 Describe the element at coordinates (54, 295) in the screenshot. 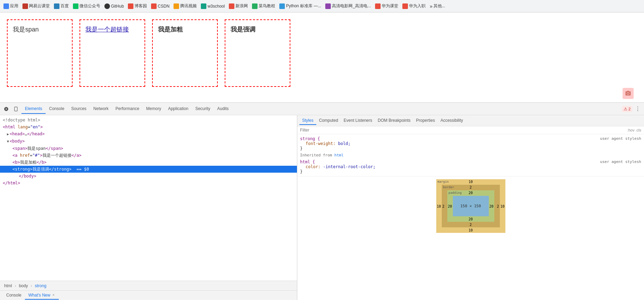

I see `close-whats-new-btn: ×` at that location.